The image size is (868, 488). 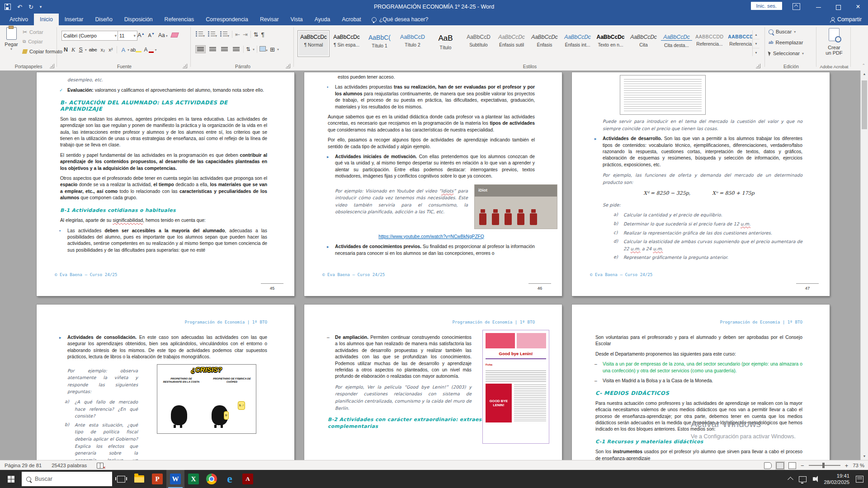 I want to click on clear-formatting-icon, so click(x=175, y=35).